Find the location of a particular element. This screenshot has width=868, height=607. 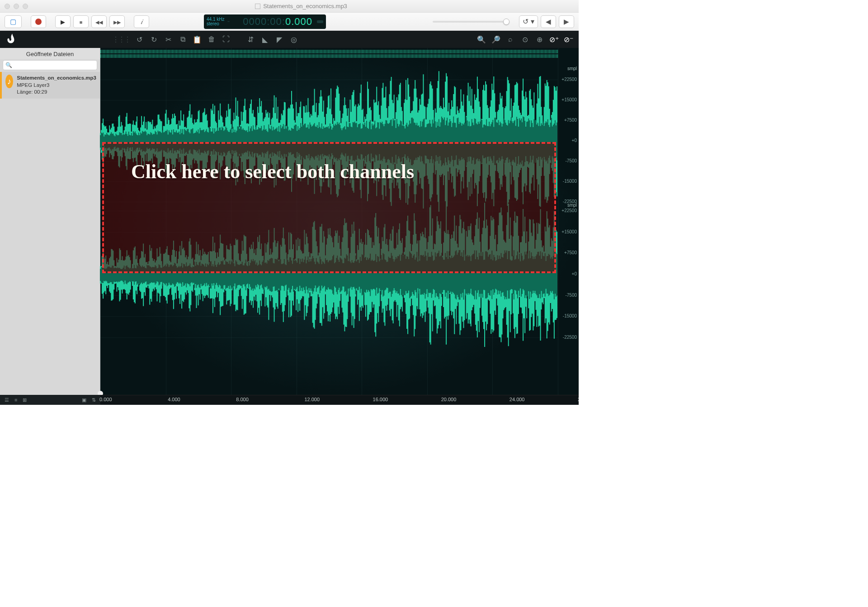

volume-slider is located at coordinates (471, 22).